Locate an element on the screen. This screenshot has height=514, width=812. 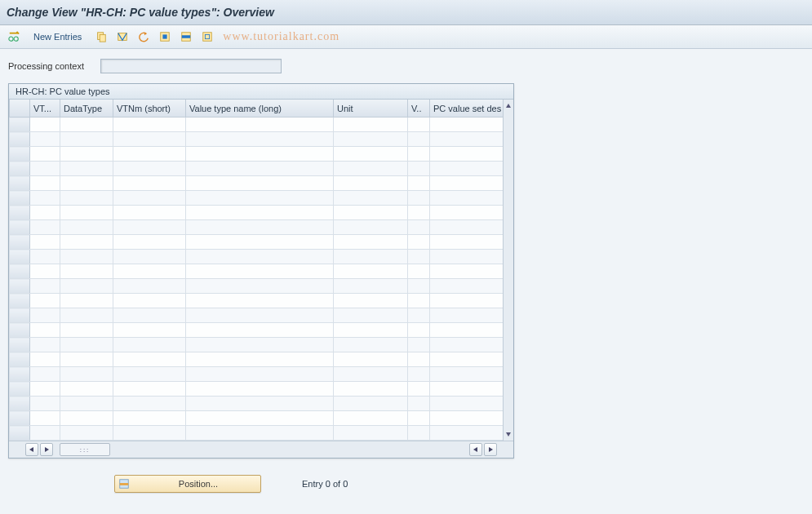
row-selector-header is located at coordinates (20, 109).